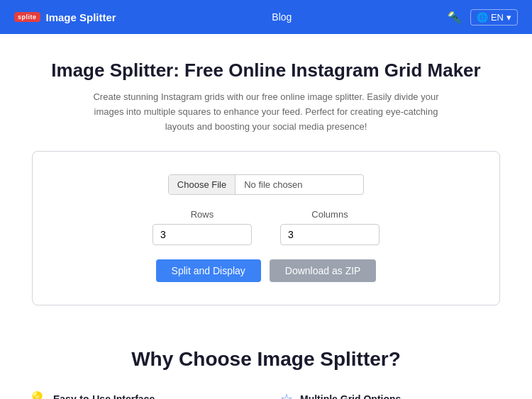  I want to click on columns-label: Columns, so click(329, 214).